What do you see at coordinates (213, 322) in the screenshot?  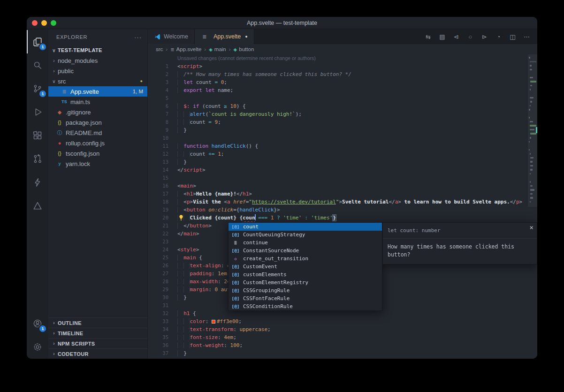 I see `color-swatch` at bounding box center [213, 322].